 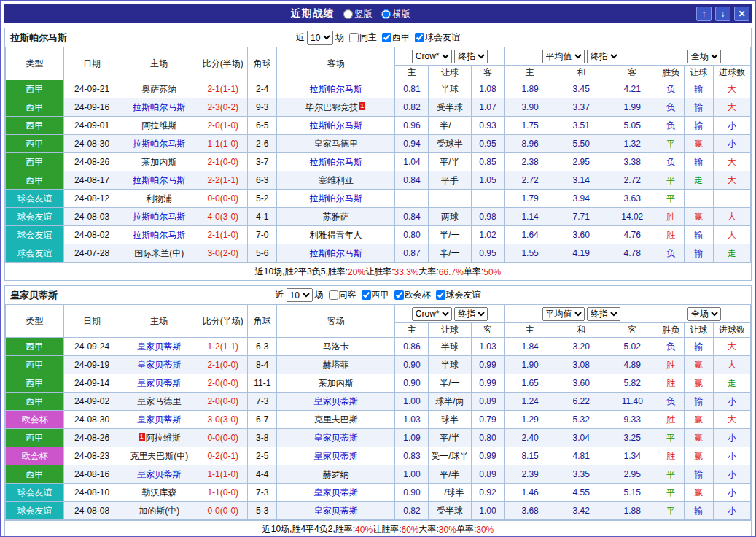 I want to click on avg-home: 2.38, so click(x=530, y=162).